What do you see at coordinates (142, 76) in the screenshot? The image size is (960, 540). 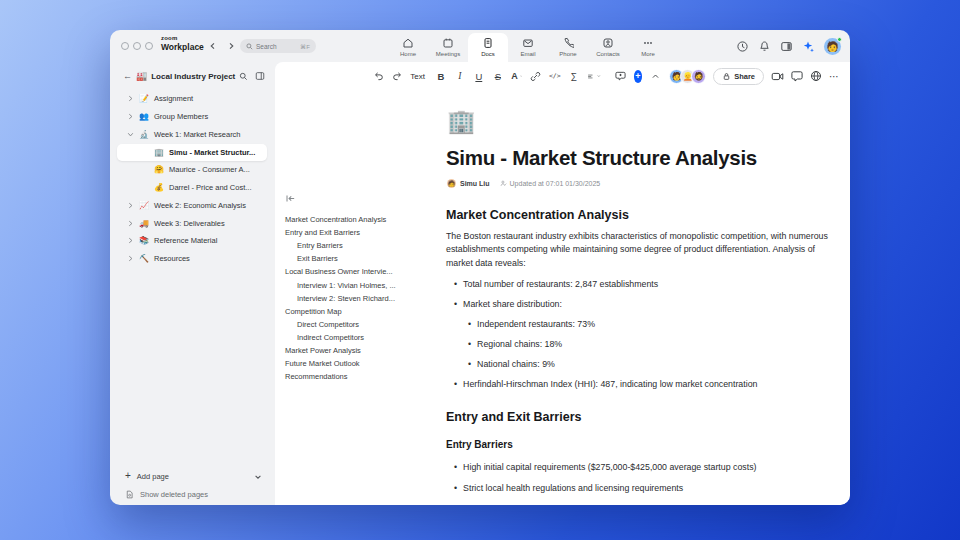 I see `project-icon: 🏭` at bounding box center [142, 76].